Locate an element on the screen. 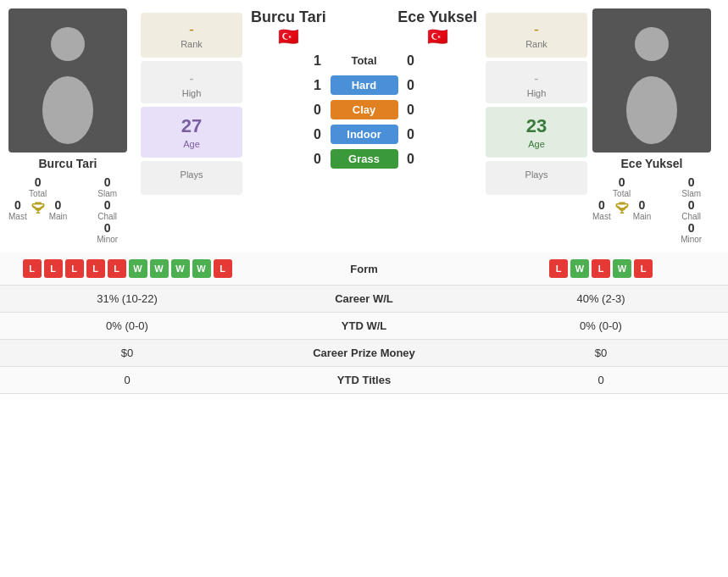  left-form-badges: LLLLLWWWWL is located at coordinates (127, 269).